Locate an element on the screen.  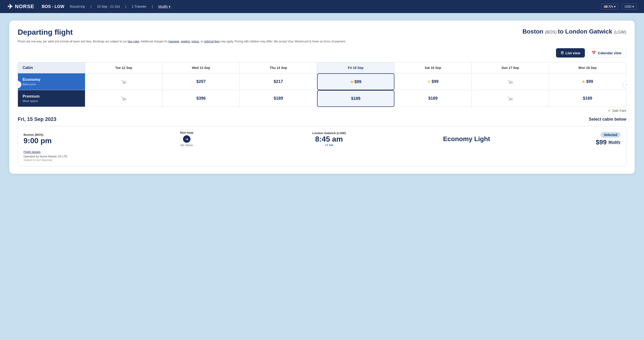
no-flight-icon is located at coordinates (124, 82).